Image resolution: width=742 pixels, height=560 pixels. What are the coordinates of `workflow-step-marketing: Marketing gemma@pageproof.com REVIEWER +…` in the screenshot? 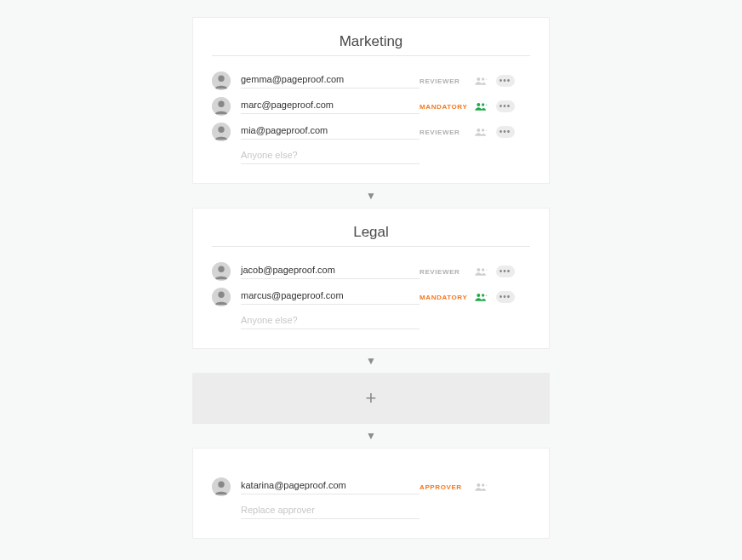 It's located at (371, 100).